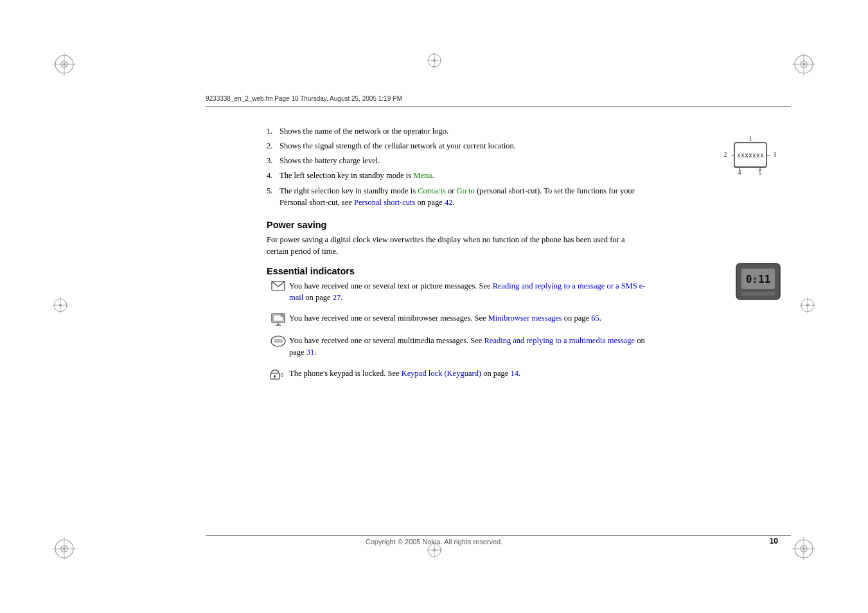 The height and width of the screenshot is (613, 868). Describe the element at coordinates (456, 319) in the screenshot. I see `indicator-row-2: You have received one or several minibro…` at that location.